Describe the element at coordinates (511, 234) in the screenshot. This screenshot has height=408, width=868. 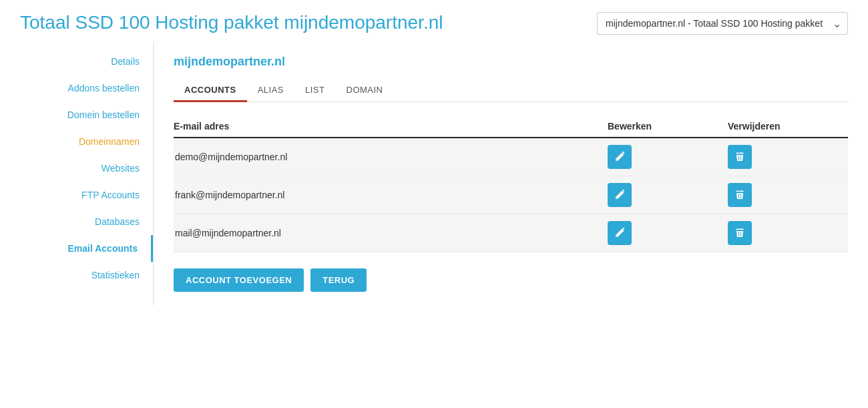
I see `table-row: mail@mijndemopartner.nl` at that location.